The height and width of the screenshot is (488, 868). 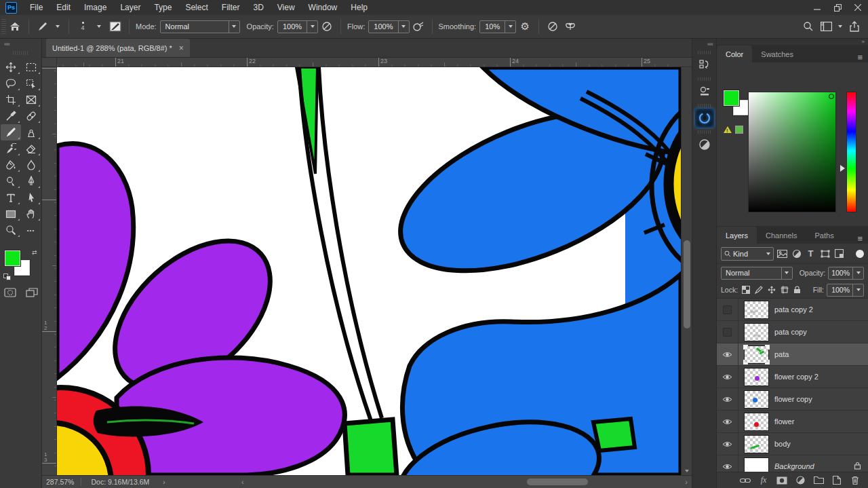 What do you see at coordinates (728, 130) in the screenshot?
I see `gamut-warning-icon` at bounding box center [728, 130].